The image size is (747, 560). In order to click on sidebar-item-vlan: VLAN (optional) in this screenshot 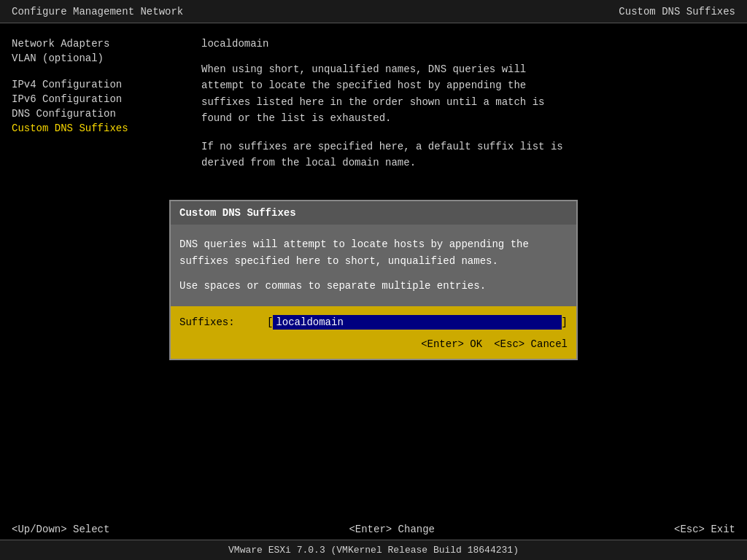, I will do `click(95, 58)`.